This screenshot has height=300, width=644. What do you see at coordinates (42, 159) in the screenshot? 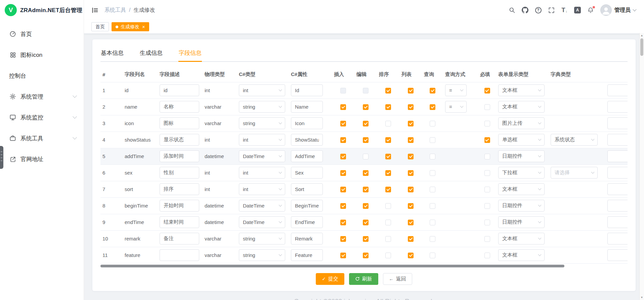
I see `sidebar-item-website: 官网地址` at bounding box center [42, 159].